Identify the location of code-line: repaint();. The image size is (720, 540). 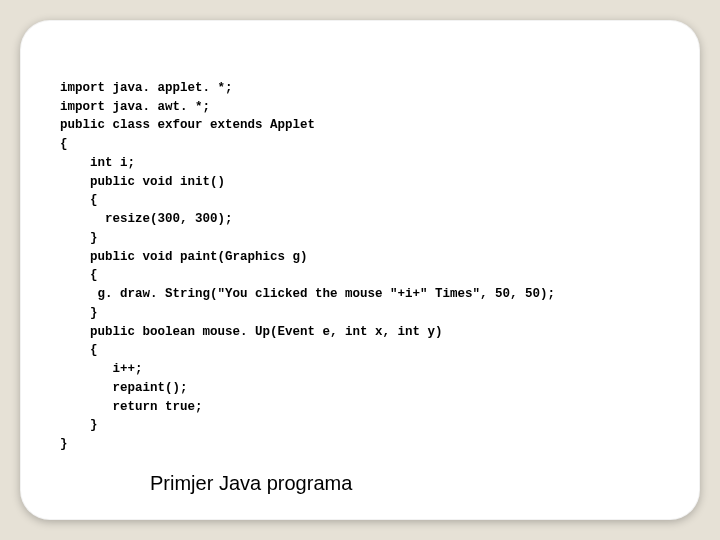
(124, 388).